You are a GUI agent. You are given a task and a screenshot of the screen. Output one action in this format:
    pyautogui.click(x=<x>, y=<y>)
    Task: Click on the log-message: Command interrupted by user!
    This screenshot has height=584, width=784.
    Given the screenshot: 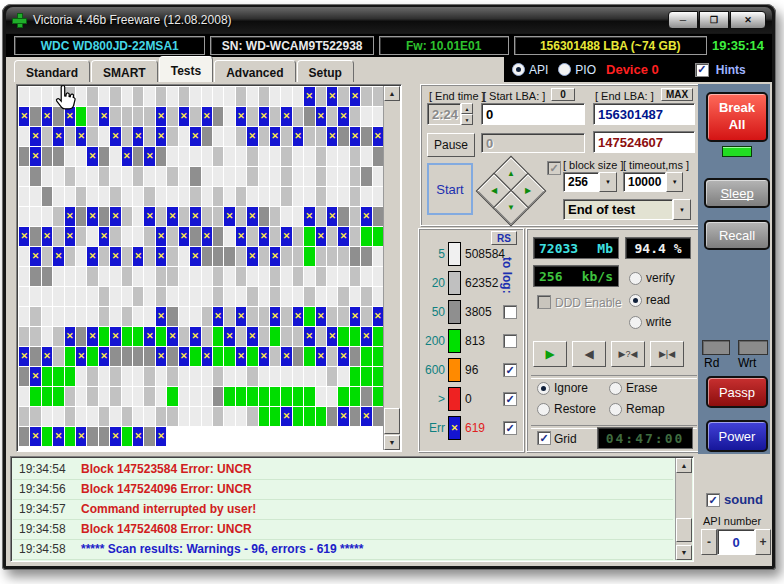 What is the action you would take?
    pyautogui.click(x=168, y=509)
    